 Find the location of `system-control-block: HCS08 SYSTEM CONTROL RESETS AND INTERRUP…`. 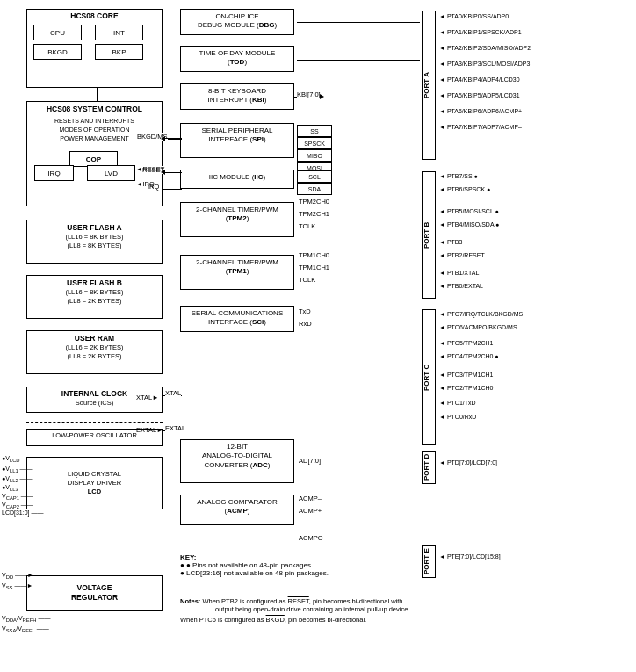

system-control-block: HCS08 SYSTEM CONTROL RESETS AND INTERRUP… is located at coordinates (95, 154).